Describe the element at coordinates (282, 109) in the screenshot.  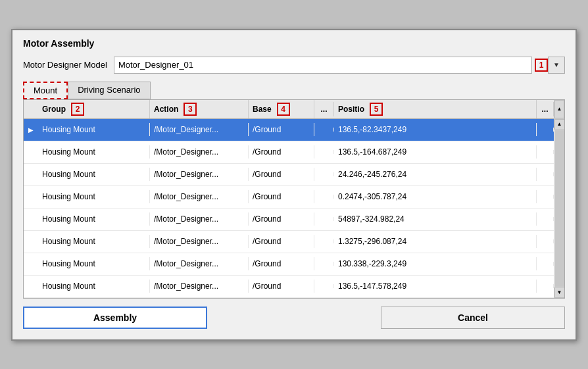
I see `th-base: Base 4` at that location.